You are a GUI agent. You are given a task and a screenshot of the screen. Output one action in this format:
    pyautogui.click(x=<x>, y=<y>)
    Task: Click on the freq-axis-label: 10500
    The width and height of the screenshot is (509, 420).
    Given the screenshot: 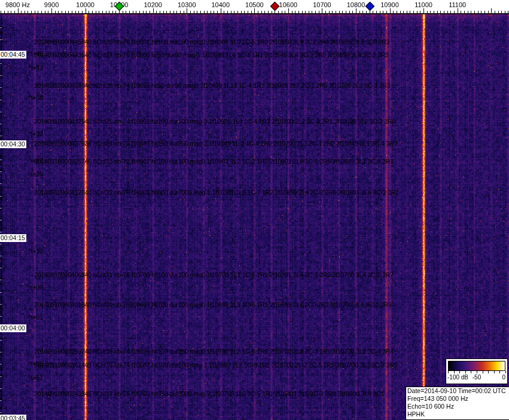 What is the action you would take?
    pyautogui.click(x=255, y=5)
    